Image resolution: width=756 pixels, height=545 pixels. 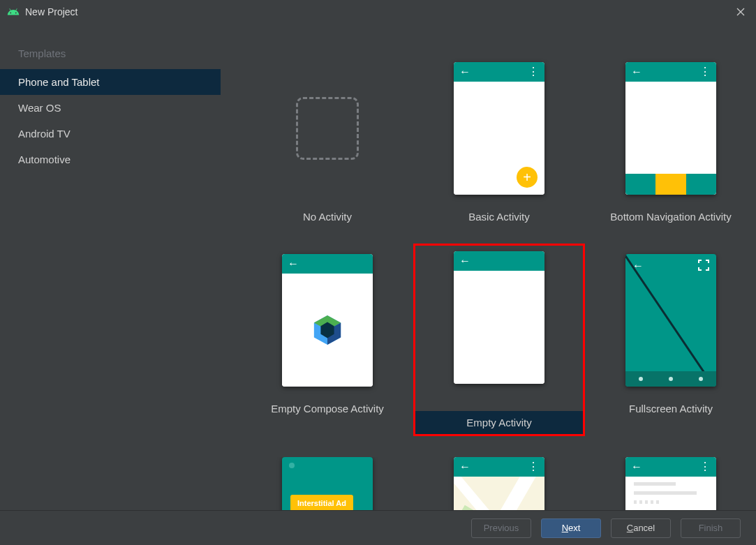 I want to click on title-bar: New Project, so click(x=378, y=12).